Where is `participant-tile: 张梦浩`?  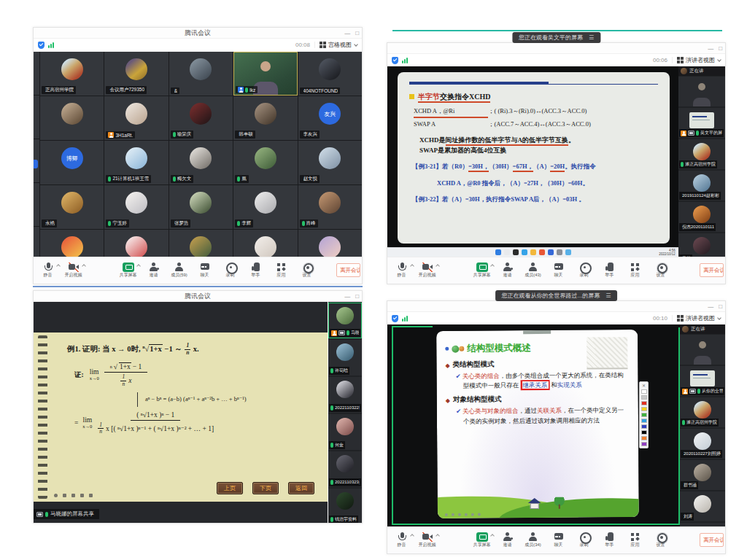
participant-tile: 张梦浩 is located at coordinates (201, 207).